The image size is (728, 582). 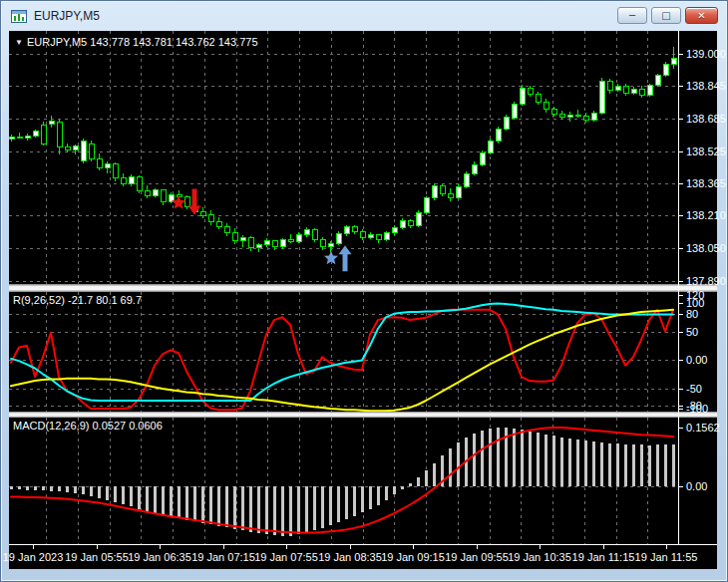 I want to click on price-label: 137.890, so click(x=706, y=281).